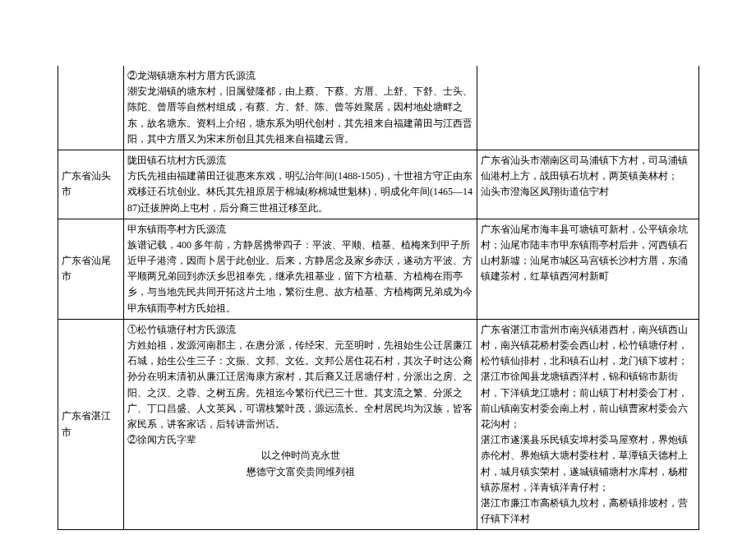  Describe the element at coordinates (301, 192) in the screenshot. I see `origin-line: 方氏先祖由福建莆田迁徙惠来东戏，明弘治年间(1488-1505)，十世祖方守正由…` at that location.